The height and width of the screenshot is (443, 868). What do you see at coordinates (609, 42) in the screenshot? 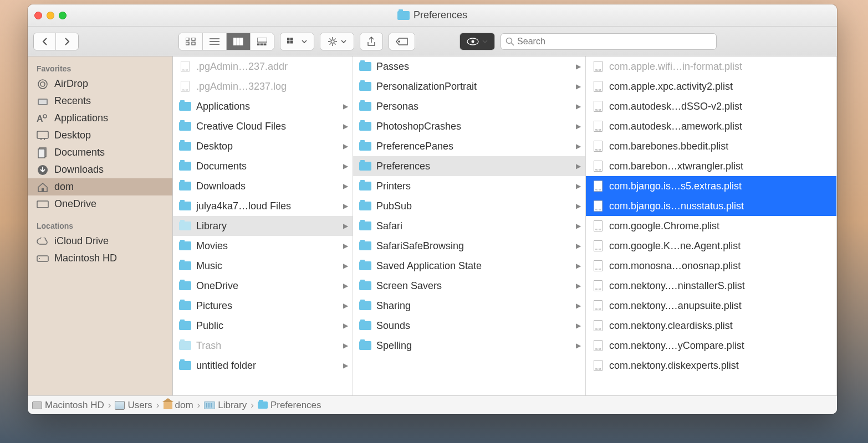
I see `search-field` at bounding box center [609, 42].